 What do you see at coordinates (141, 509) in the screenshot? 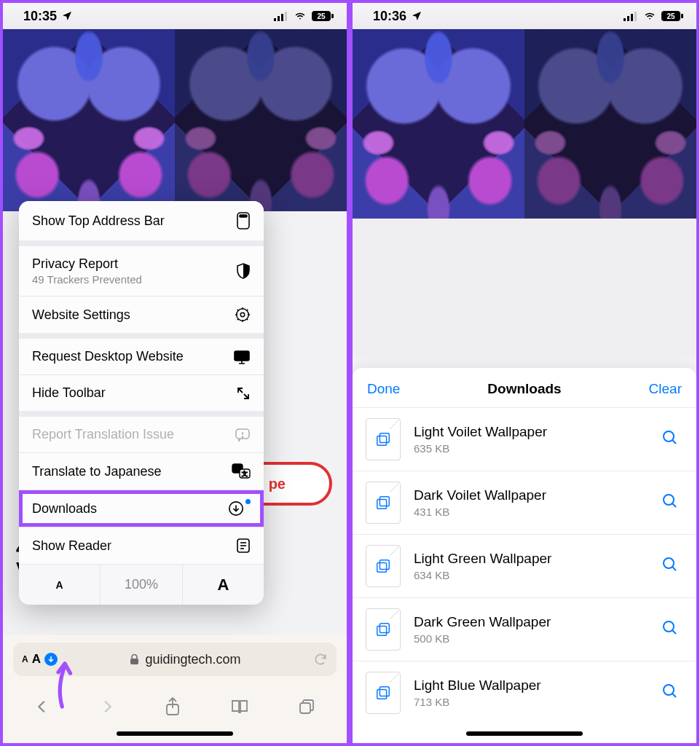
I see `menu-downloads: Downloads` at bounding box center [141, 509].